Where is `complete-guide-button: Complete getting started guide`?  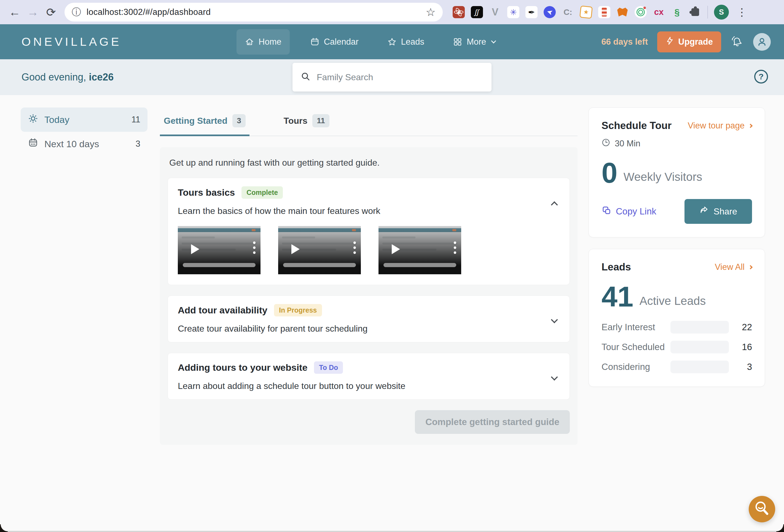 complete-guide-button: Complete getting started guide is located at coordinates (493, 422).